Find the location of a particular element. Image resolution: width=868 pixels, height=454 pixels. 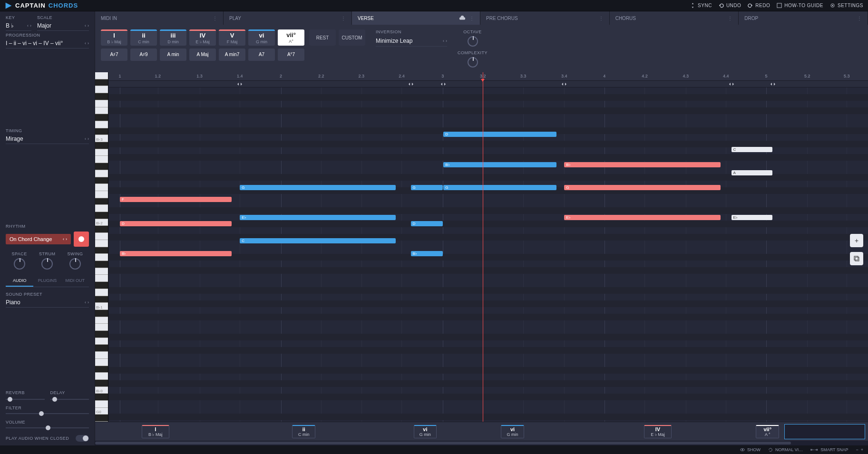

sync-button: SYNC is located at coordinates (701, 6).